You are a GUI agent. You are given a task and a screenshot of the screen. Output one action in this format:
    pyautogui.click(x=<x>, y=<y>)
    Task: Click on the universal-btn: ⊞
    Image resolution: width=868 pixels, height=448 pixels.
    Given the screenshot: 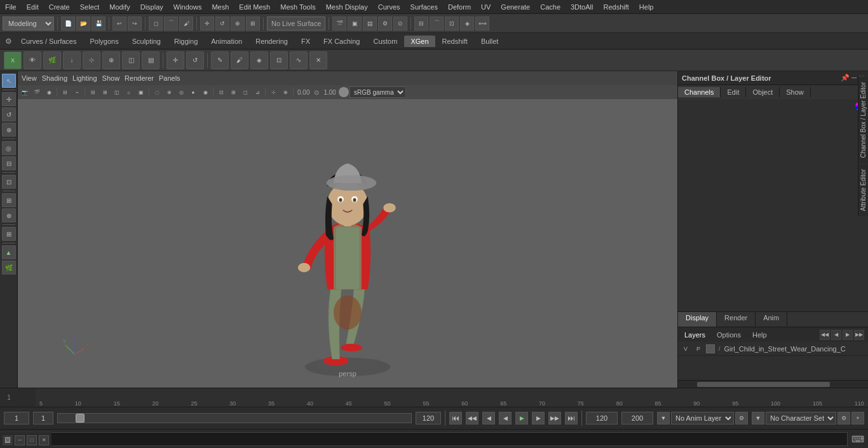 What is the action you would take?
    pyautogui.click(x=253, y=24)
    